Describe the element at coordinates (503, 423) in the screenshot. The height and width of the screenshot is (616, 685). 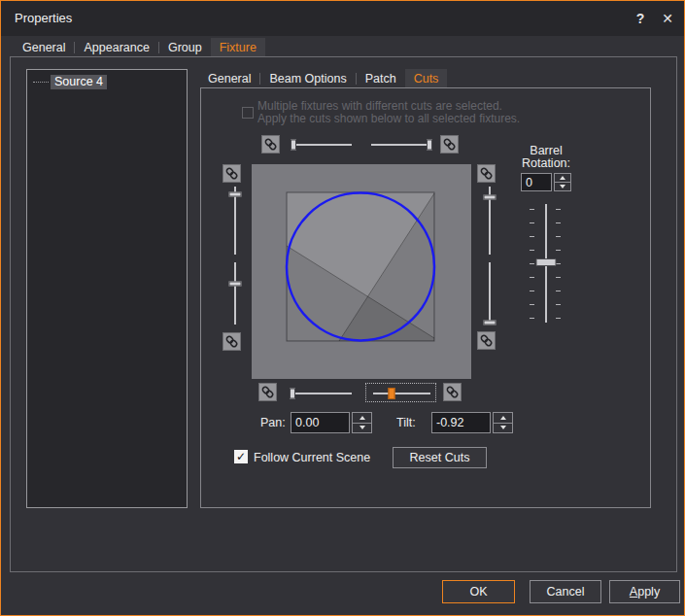
I see `tilt-spinner` at that location.